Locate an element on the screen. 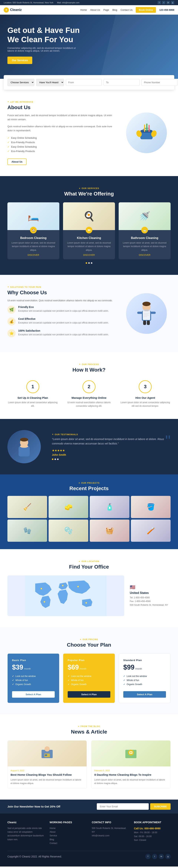 Image resolution: width=178 pixels, height=868 pixels. footer-appointment-hours: Mon - Fri: 09:00 - 18:00 Sat: 09:00 - 16… is located at coordinates (153, 836).